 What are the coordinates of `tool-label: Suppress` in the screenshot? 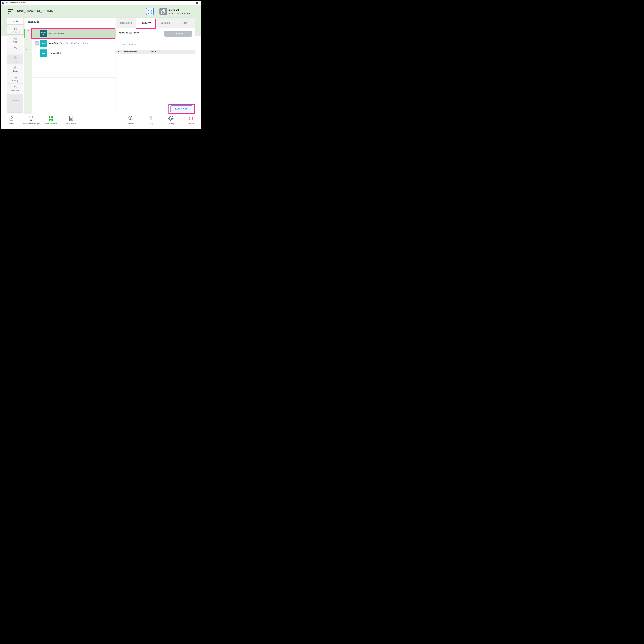 It's located at (15, 100).